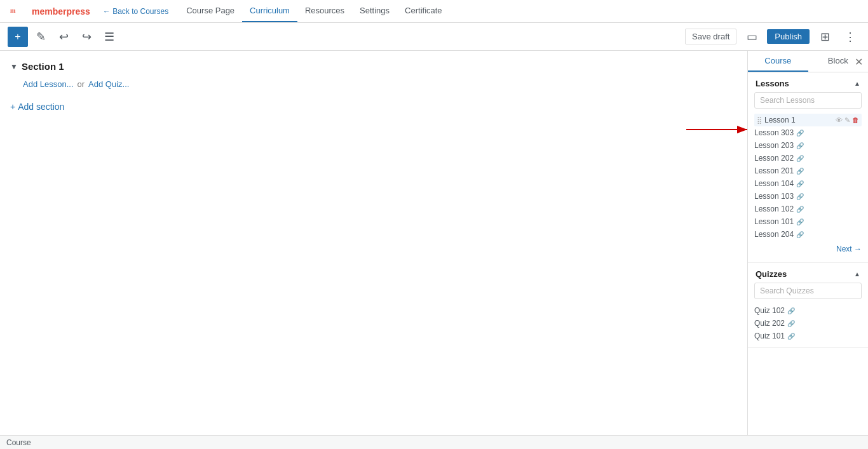 The height and width of the screenshot is (449, 868). Describe the element at coordinates (109, 37) in the screenshot. I see `details-button: ☰` at that location.